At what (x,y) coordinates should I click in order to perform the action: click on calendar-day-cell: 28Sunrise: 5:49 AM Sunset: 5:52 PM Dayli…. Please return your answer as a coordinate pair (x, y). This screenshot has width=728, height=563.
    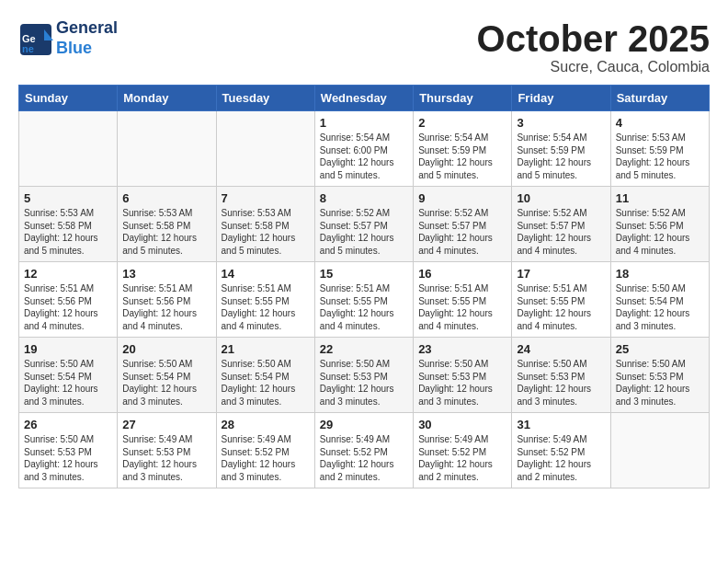
    Looking at the image, I should click on (265, 451).